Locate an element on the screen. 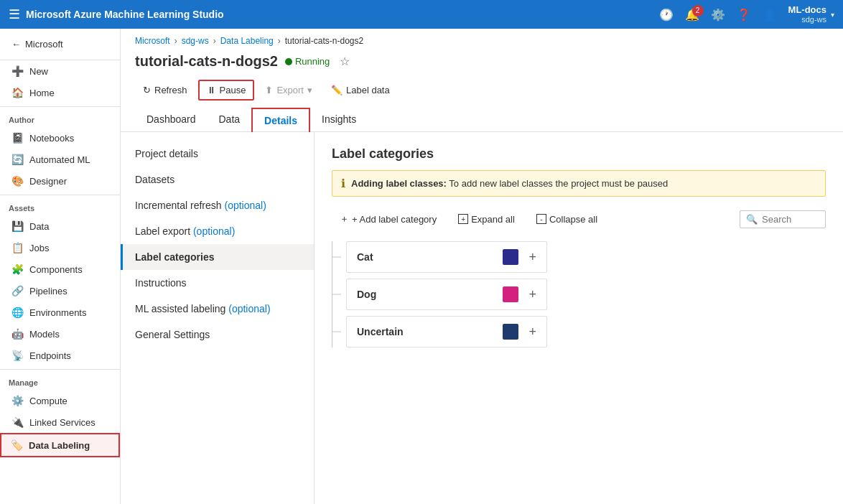 The image size is (843, 504). left-nav-general-settings: General Settings is located at coordinates (217, 335).